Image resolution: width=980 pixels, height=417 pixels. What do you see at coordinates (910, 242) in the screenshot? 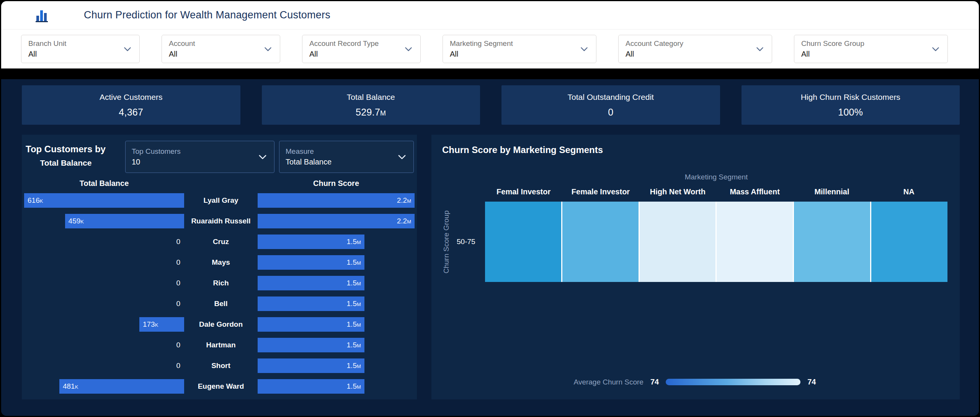
I see `heatmap-cell-na` at bounding box center [910, 242].